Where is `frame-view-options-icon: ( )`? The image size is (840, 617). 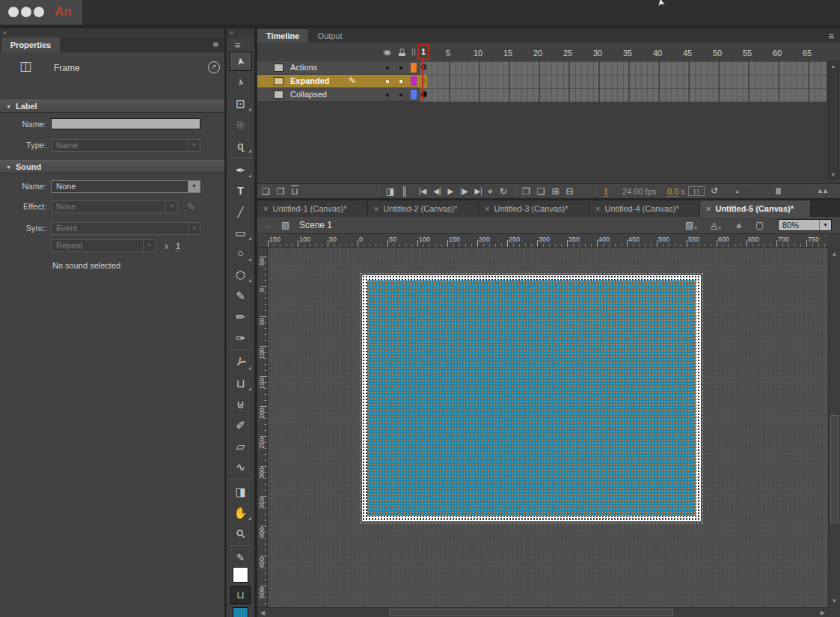 frame-view-options-icon: ( ) is located at coordinates (696, 191).